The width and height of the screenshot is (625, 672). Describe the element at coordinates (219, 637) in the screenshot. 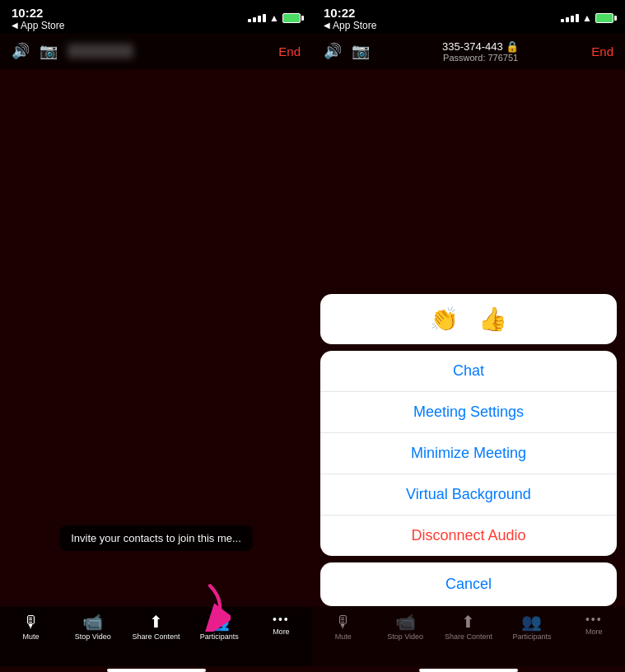

I see `participants-label: Participants` at that location.